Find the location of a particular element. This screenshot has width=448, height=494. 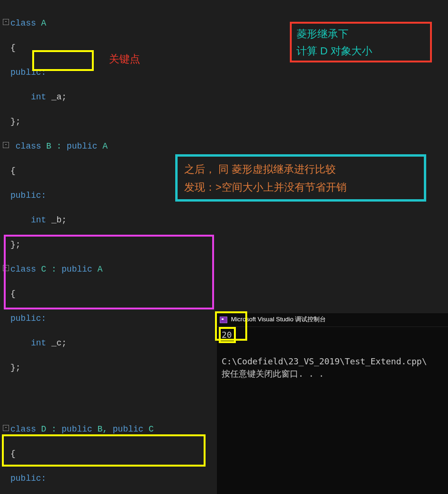

tealbox-line2: 发现：>空间大小上并没有节省开销 is located at coordinates (301, 187).